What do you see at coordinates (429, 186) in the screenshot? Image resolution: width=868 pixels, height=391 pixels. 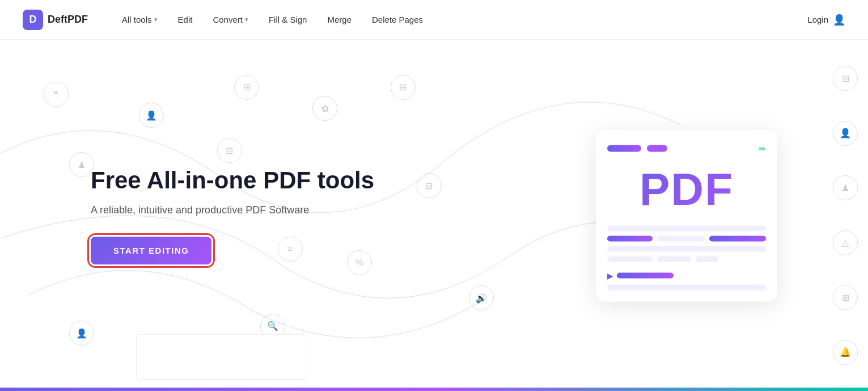 I see `bg-icon-table: ⊟` at bounding box center [429, 186].